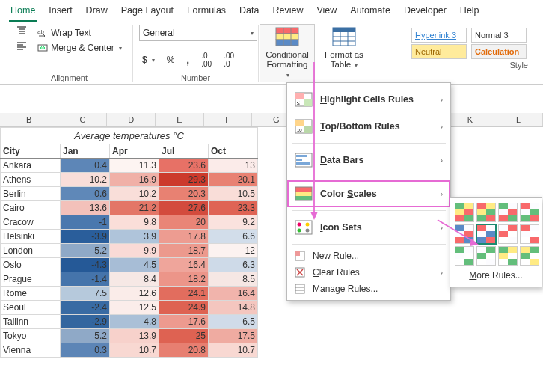  I want to click on tab-home: Home, so click(22, 12).